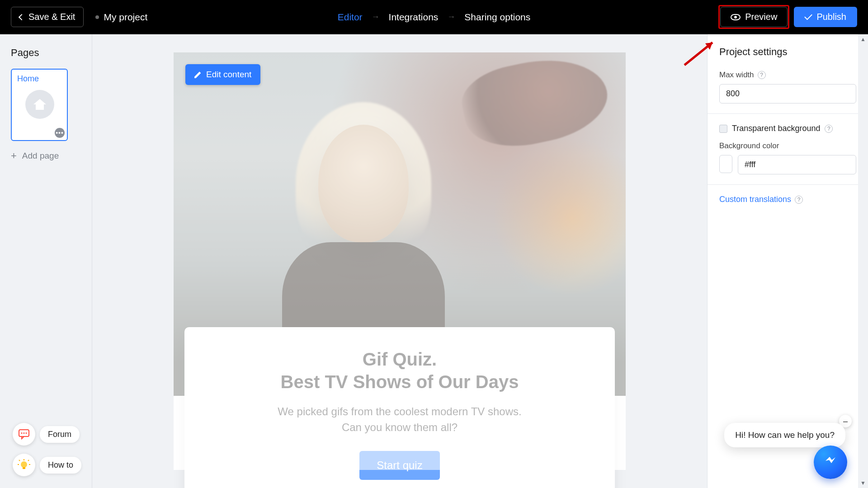 This screenshot has height=488, width=868. I want to click on preview-label: Preview, so click(761, 17).